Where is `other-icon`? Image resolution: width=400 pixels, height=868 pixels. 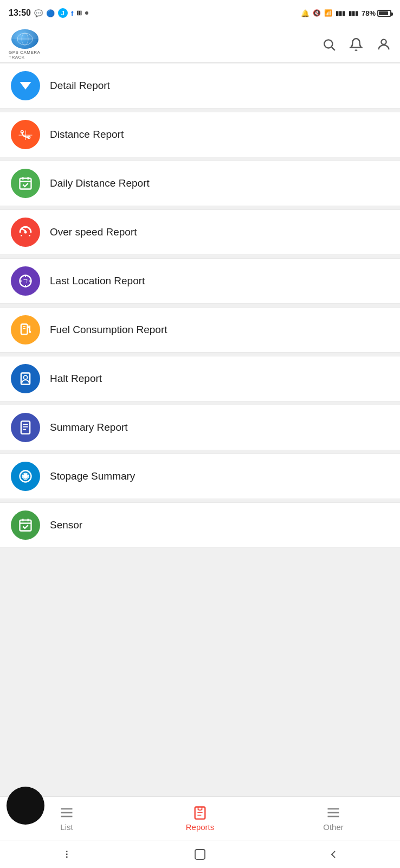 other-icon is located at coordinates (333, 813).